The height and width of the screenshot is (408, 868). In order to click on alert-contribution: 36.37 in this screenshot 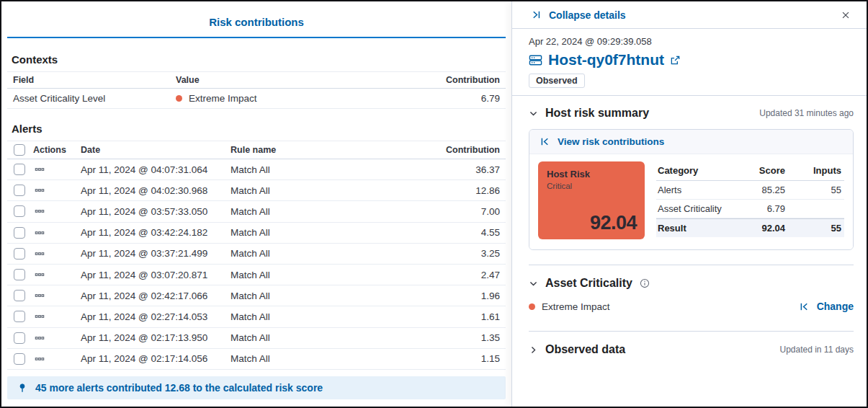, I will do `click(462, 170)`.